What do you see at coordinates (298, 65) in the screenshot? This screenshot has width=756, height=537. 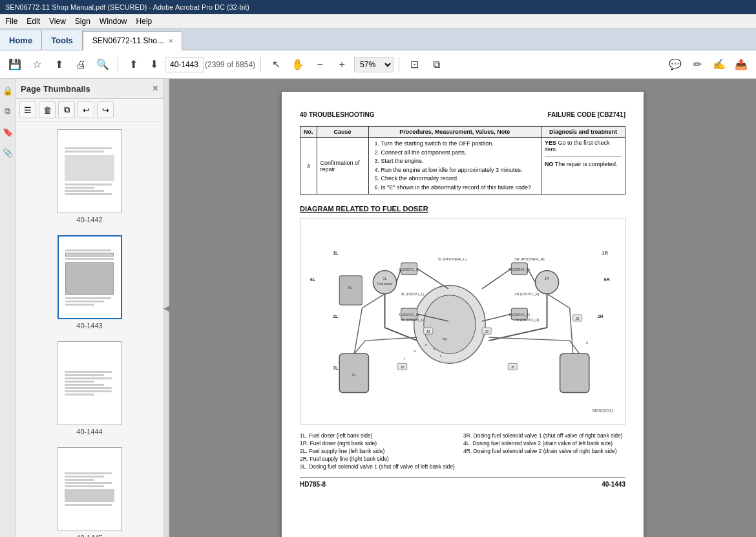 I see `hand-tool-button: ✋` at bounding box center [298, 65].